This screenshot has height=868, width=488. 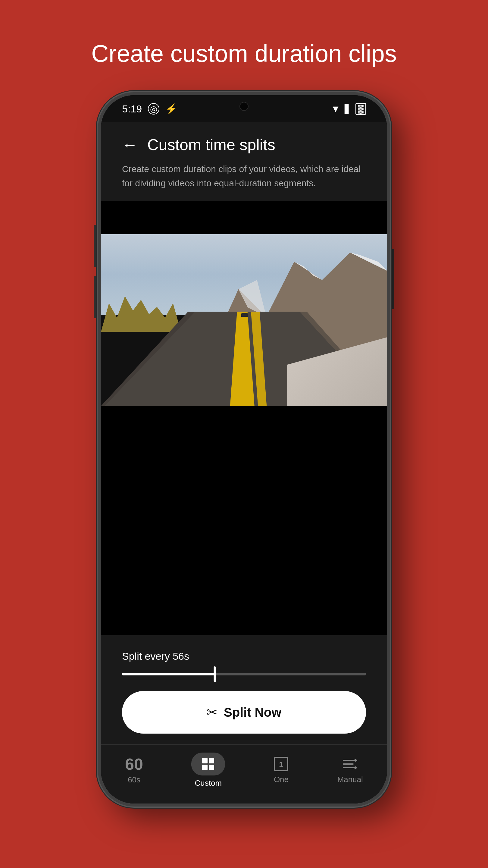 What do you see at coordinates (244, 106) in the screenshot?
I see `camera-notch` at bounding box center [244, 106].